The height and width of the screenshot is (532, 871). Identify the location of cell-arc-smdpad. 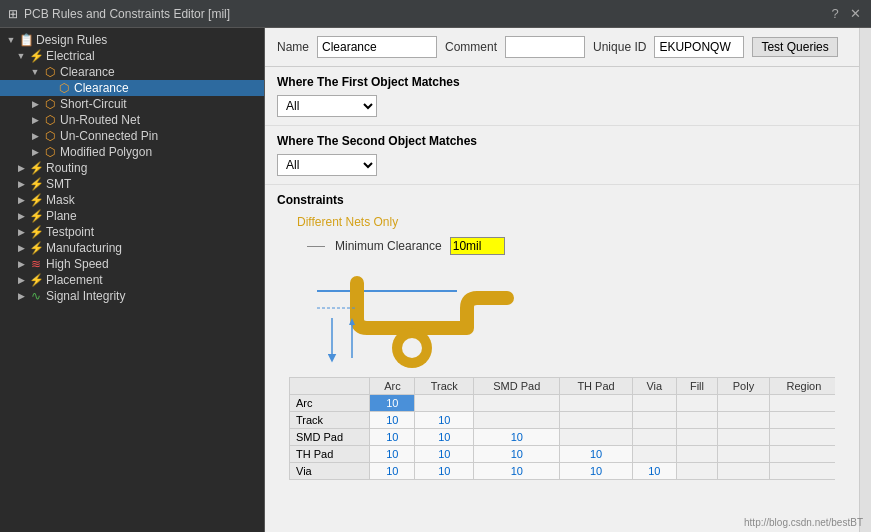
(517, 404).